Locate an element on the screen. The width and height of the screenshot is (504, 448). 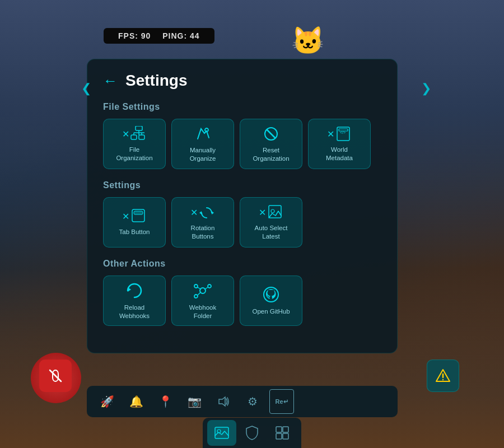
reload-webhooks-icon is located at coordinates (134, 291).